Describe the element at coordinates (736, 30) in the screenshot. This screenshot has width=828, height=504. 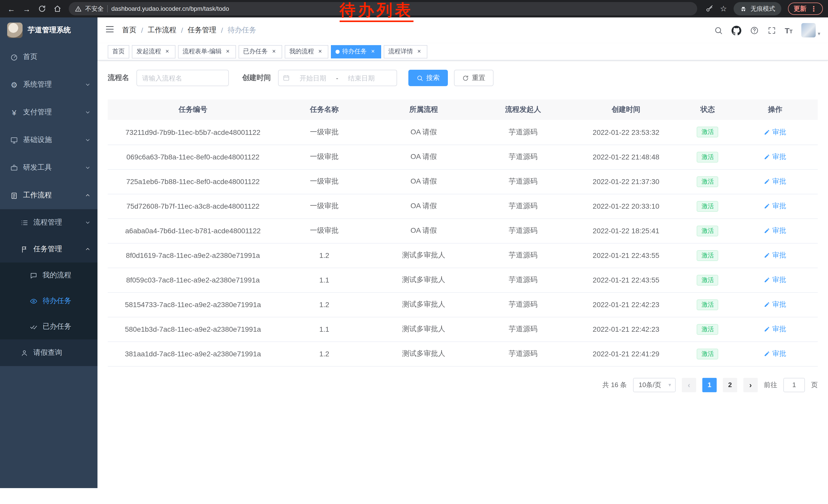
I see `github-icon` at that location.